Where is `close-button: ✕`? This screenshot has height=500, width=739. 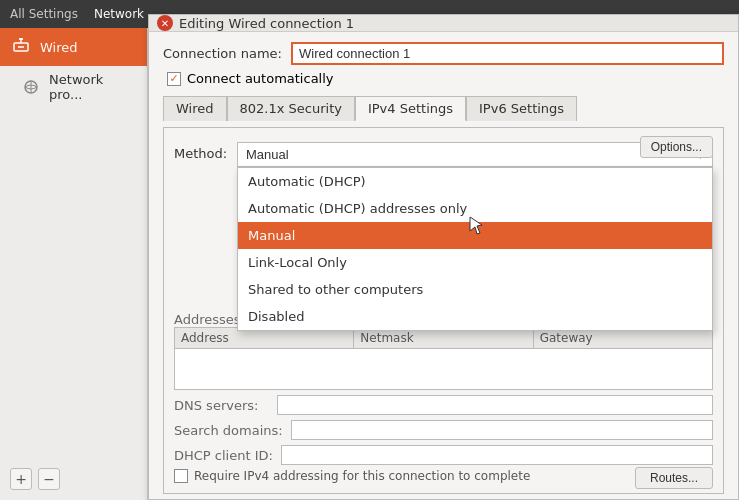
close-button: ✕ is located at coordinates (165, 23).